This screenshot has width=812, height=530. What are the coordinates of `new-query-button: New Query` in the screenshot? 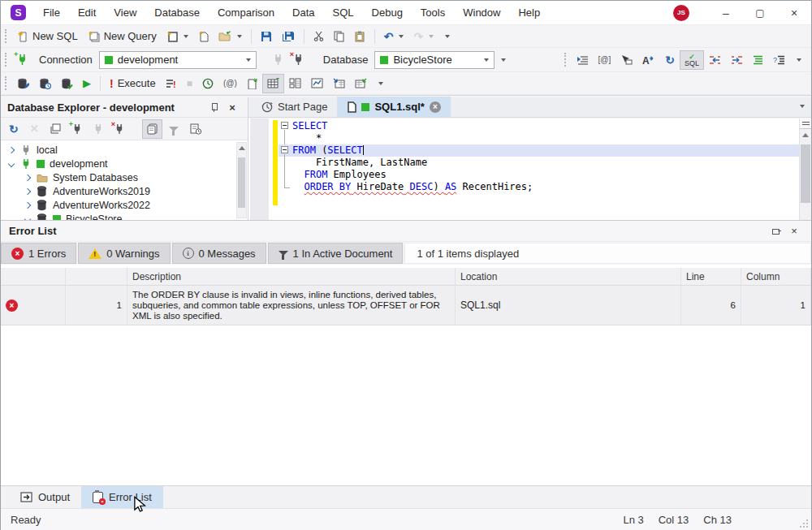 It's located at (122, 37).